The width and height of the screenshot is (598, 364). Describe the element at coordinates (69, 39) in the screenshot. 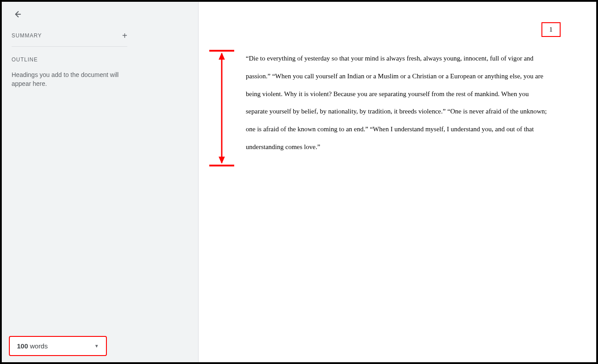

I see `summary-section-header: SUMMARY +` at that location.